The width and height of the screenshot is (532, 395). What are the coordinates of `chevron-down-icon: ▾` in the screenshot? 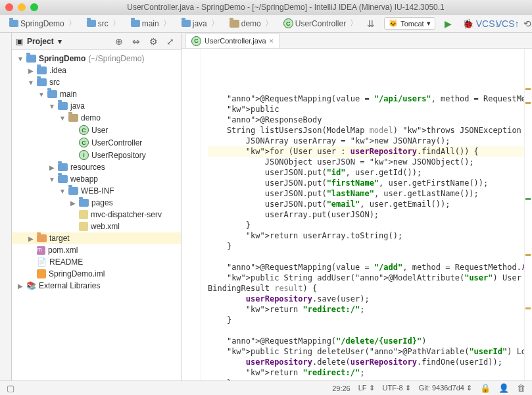 It's located at (60, 41).